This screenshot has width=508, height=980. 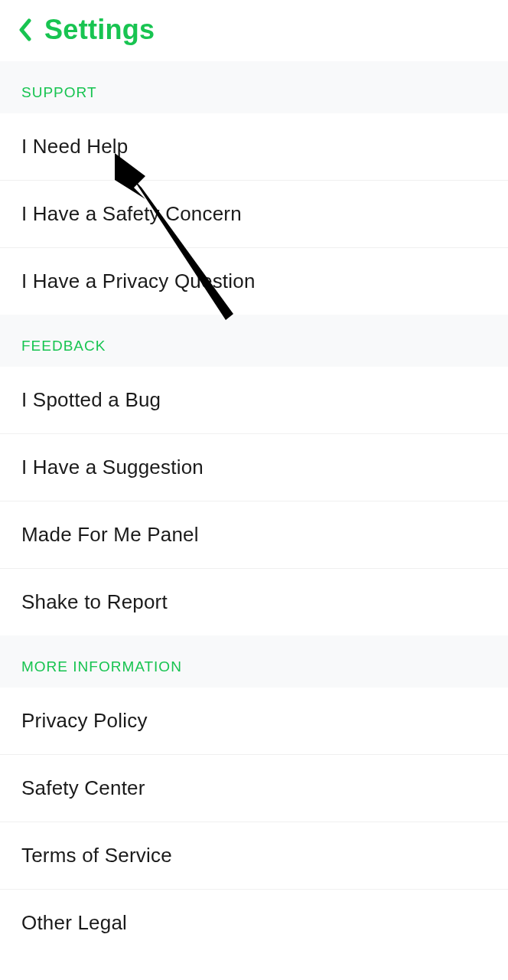 What do you see at coordinates (254, 87) in the screenshot?
I see `section-header-support: SUPPORT` at bounding box center [254, 87].